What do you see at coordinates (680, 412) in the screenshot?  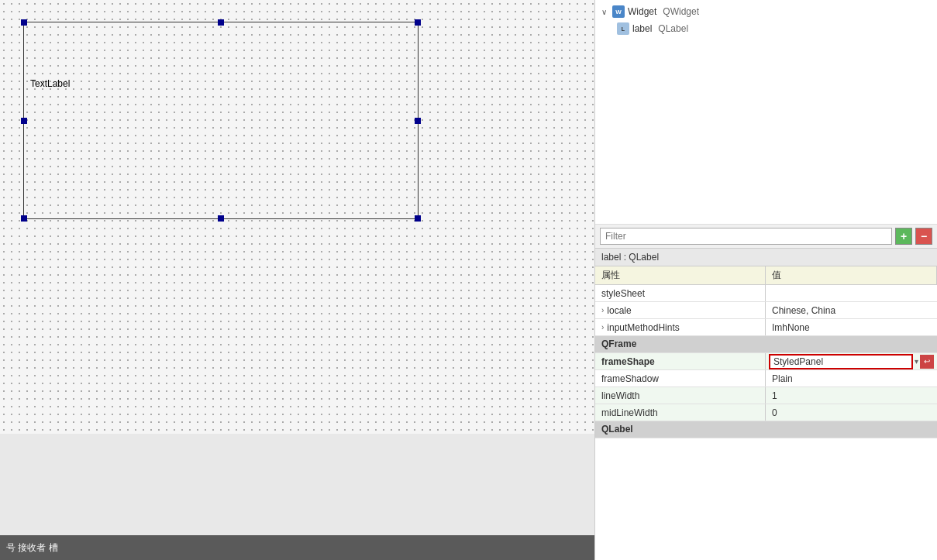 I see `prop-name-midlinewidth: midLineWidth` at bounding box center [680, 412].